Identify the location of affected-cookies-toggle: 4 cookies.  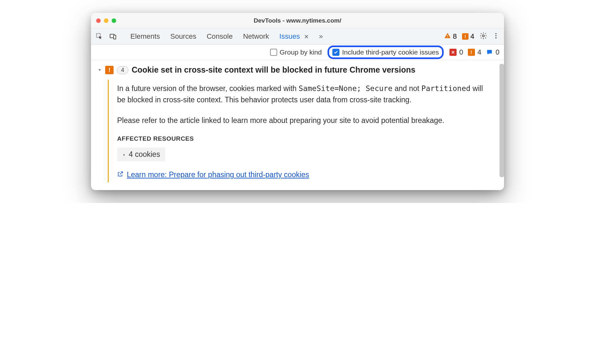
(141, 154).